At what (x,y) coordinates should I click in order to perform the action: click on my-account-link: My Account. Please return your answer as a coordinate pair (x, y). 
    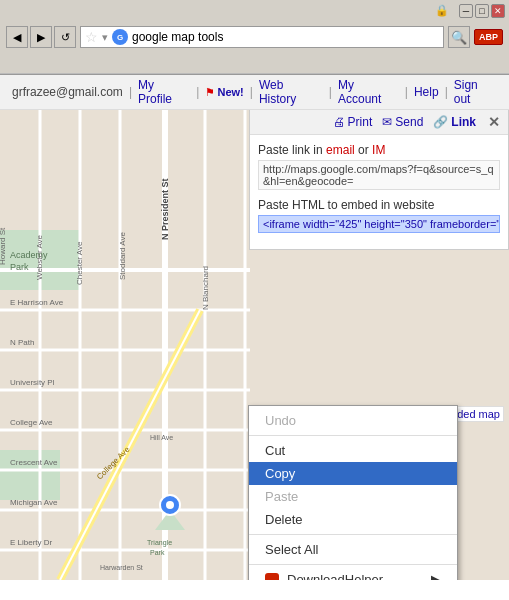
    Looking at the image, I should click on (368, 92).